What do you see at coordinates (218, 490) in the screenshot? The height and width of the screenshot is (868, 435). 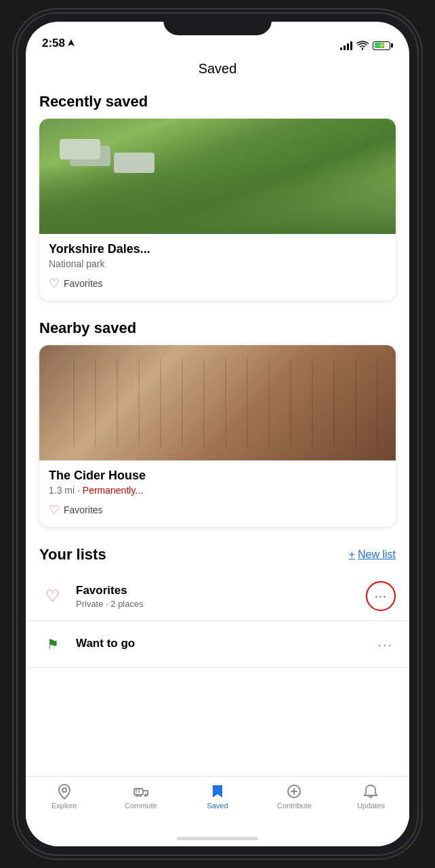 I see `ciderhouse-subtitle: 1.3 mi · Permanently...` at bounding box center [218, 490].